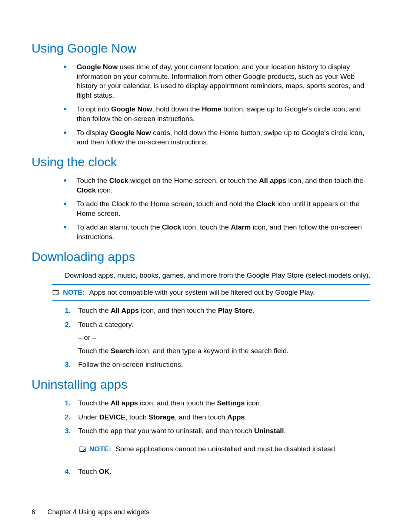  I want to click on text-run: icon, touch the, so click(206, 227).